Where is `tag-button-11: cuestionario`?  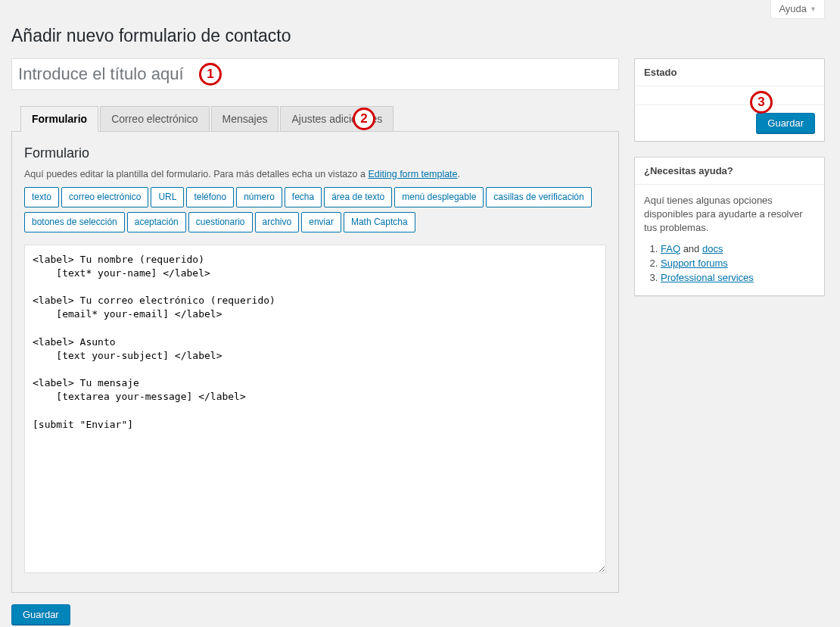 tag-button-11: cuestionario is located at coordinates (221, 223).